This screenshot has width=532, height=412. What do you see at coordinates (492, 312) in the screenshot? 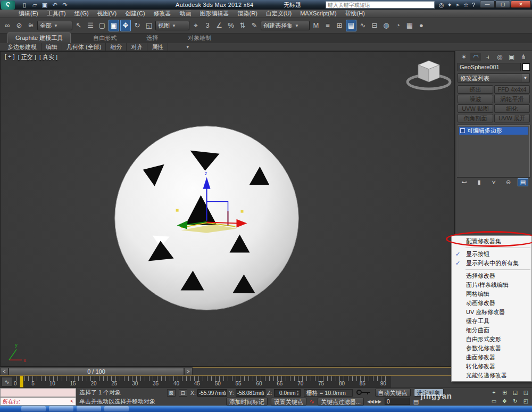
I see `modifier-set-menu-item: UV 座标修改器` at bounding box center [492, 312].